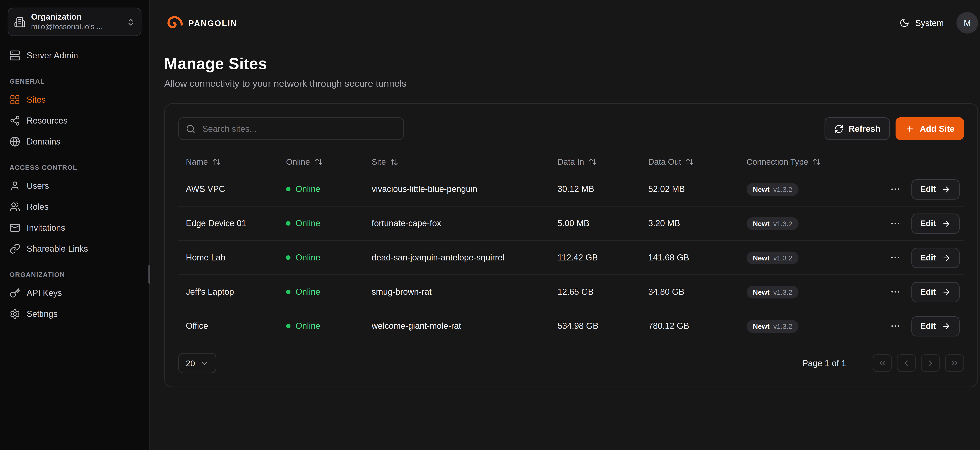 The width and height of the screenshot is (980, 450). I want to click on chevrons-up-down-icon, so click(131, 22).